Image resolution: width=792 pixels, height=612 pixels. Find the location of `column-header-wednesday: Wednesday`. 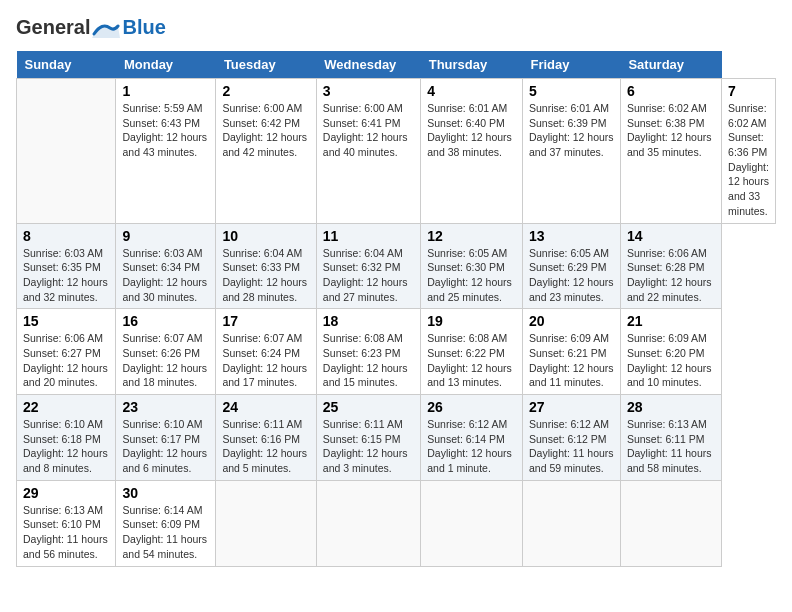

column-header-wednesday: Wednesday is located at coordinates (368, 65).